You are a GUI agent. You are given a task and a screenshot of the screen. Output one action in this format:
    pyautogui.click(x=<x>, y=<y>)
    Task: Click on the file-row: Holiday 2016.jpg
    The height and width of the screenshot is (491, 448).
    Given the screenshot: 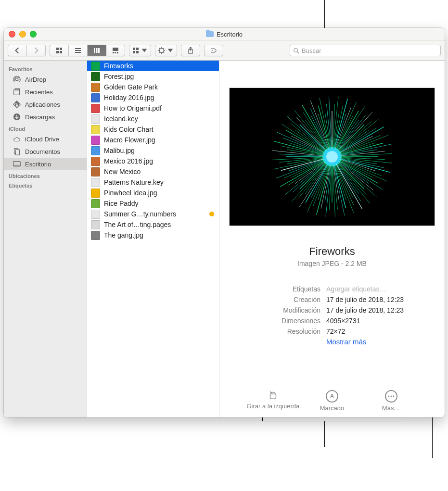 What is the action you would take?
    pyautogui.click(x=153, y=98)
    